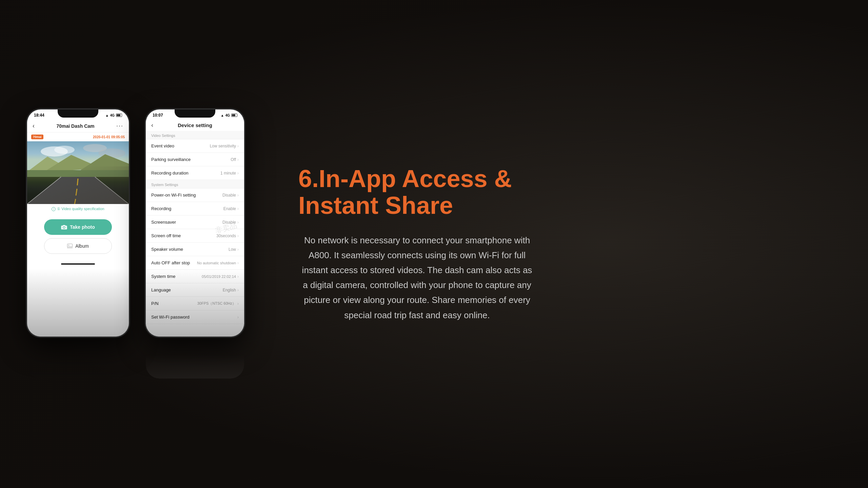 This screenshot has height=488, width=868. I want to click on language-value-group: English ›, so click(231, 290).